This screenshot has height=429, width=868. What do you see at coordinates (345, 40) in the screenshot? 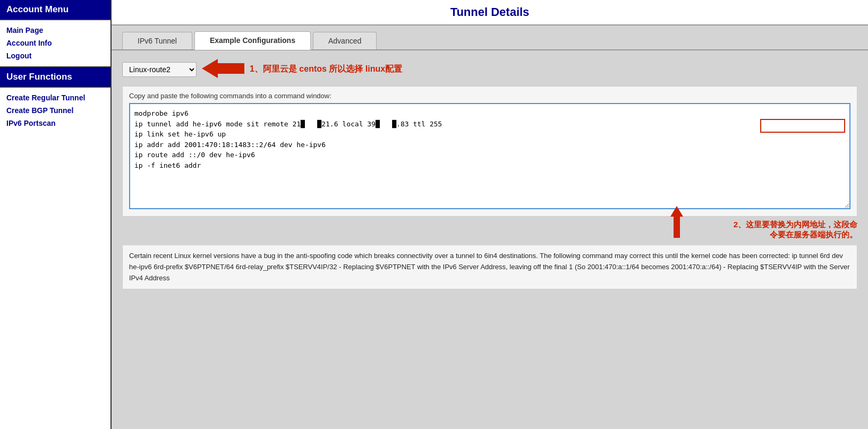
I see `tab-advanced: Advanced` at bounding box center [345, 40].